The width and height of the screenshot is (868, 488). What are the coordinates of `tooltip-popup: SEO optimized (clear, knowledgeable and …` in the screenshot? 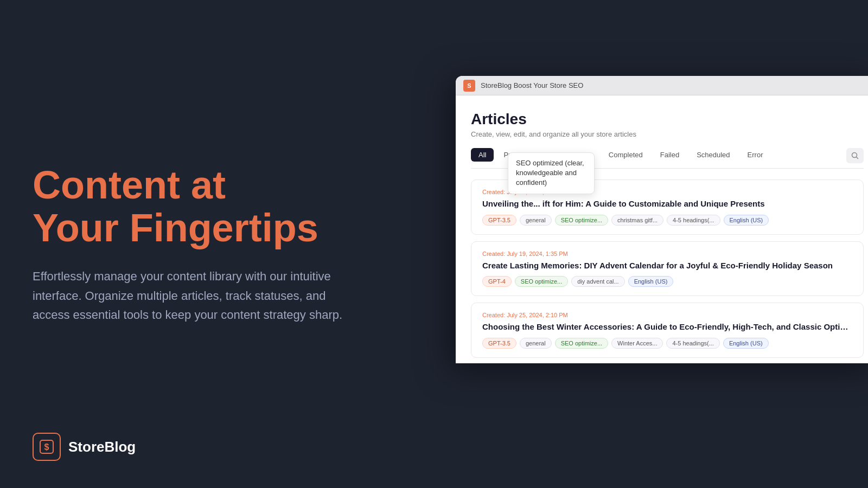 It's located at (551, 174).